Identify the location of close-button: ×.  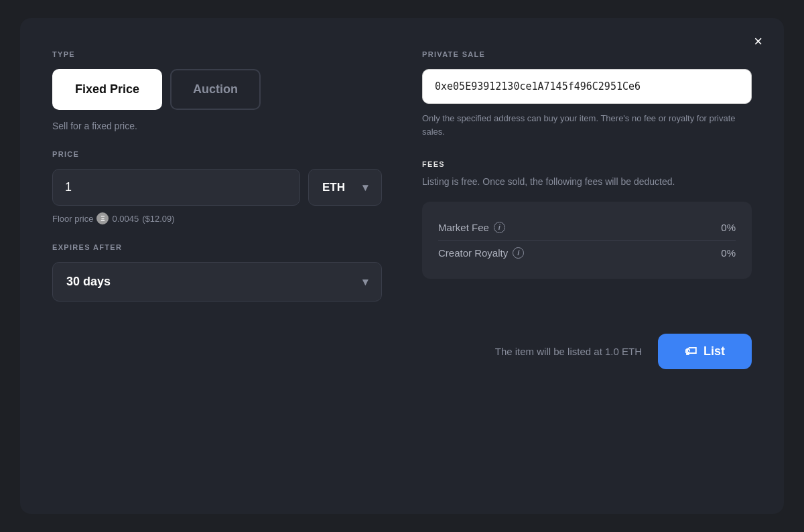
(758, 42).